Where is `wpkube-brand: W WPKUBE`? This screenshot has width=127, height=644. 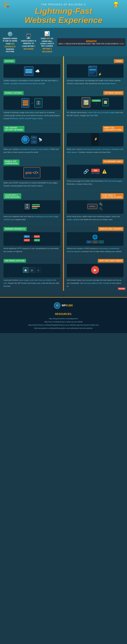 wpkube-brand: W WPKUBE is located at coordinates (63, 306).